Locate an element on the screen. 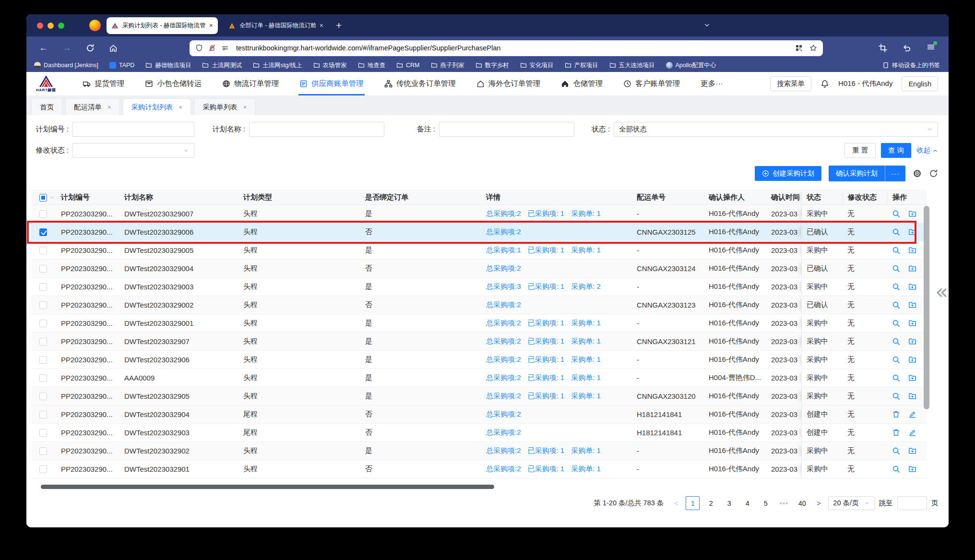 The width and height of the screenshot is (975, 560). minimize-window-button is located at coordinates (51, 26).